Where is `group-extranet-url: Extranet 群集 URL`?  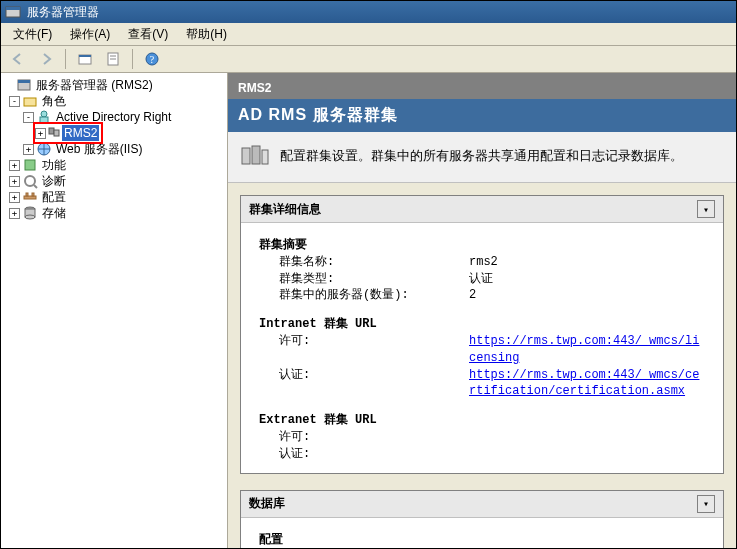
group-extranet-url: Extranet 群集 URL is located at coordinates (482, 420).